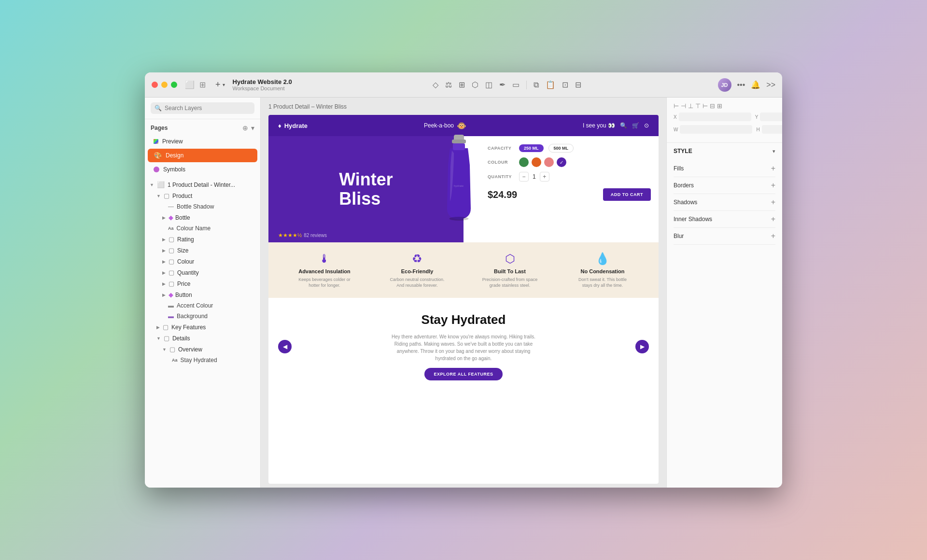  I want to click on w-input, so click(716, 129).